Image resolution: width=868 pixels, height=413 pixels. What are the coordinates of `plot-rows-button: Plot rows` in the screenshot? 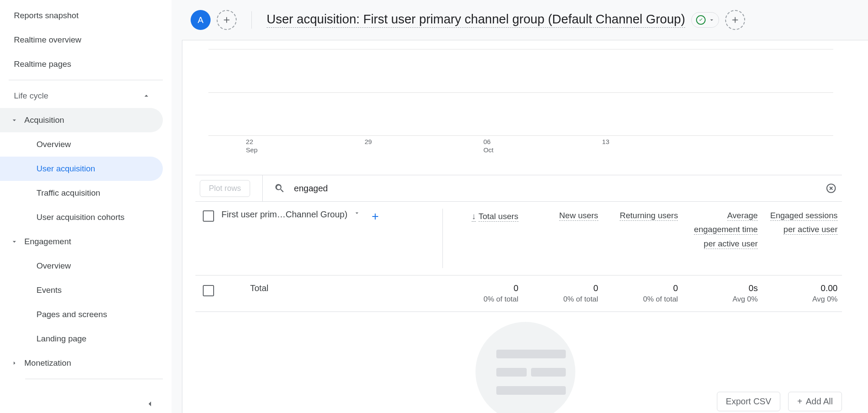 It's located at (225, 188).